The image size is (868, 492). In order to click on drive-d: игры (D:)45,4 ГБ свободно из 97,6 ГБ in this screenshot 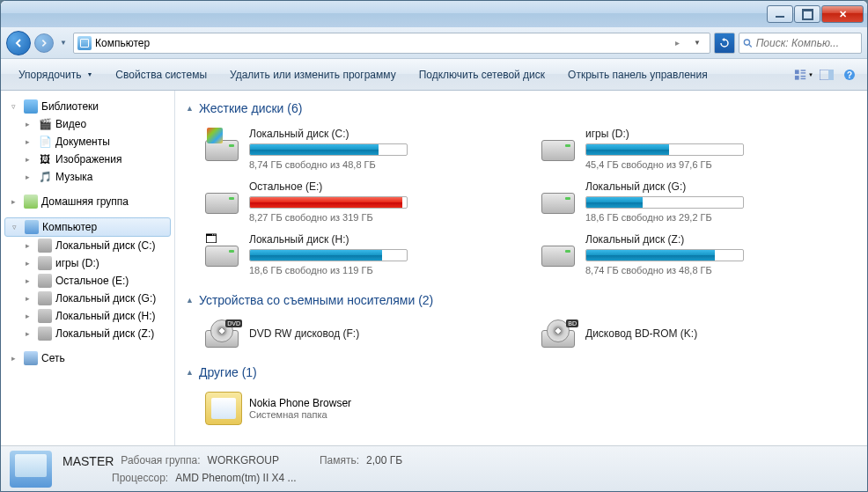, I will do `click(697, 149)`.